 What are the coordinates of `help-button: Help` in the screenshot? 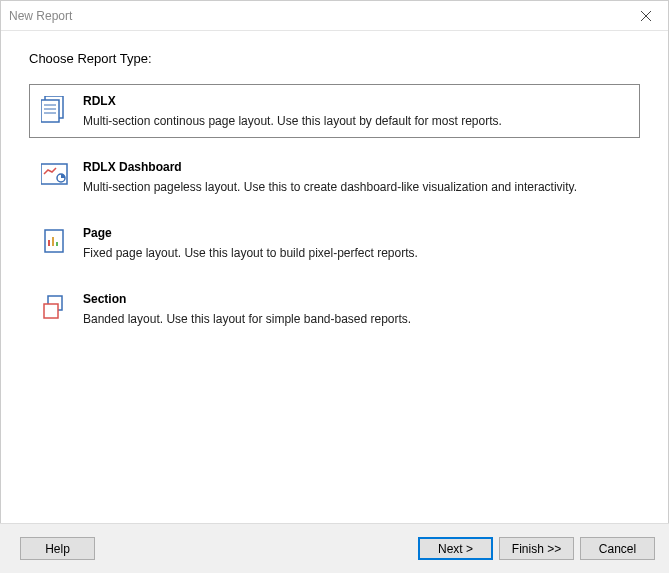 It's located at (58, 548).